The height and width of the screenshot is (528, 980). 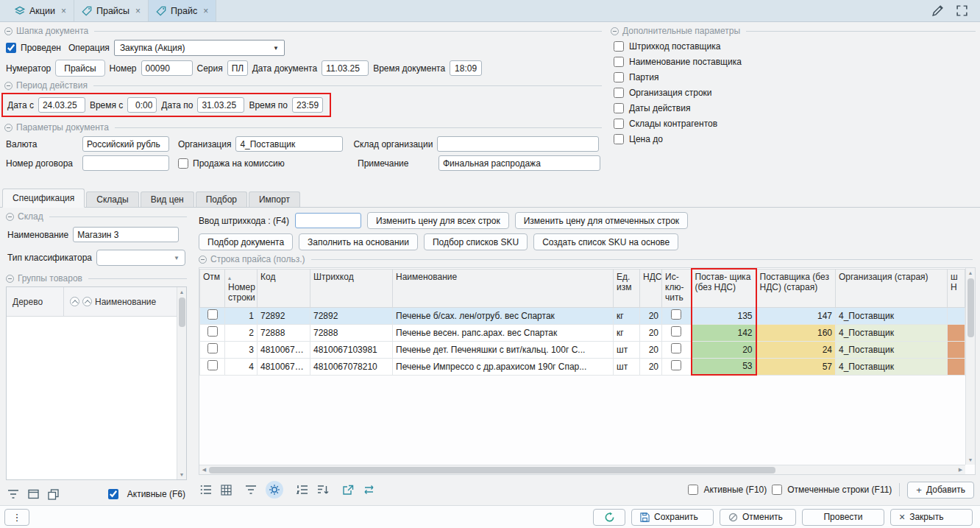 What do you see at coordinates (519, 163) in the screenshot?
I see `note-input` at bounding box center [519, 163].